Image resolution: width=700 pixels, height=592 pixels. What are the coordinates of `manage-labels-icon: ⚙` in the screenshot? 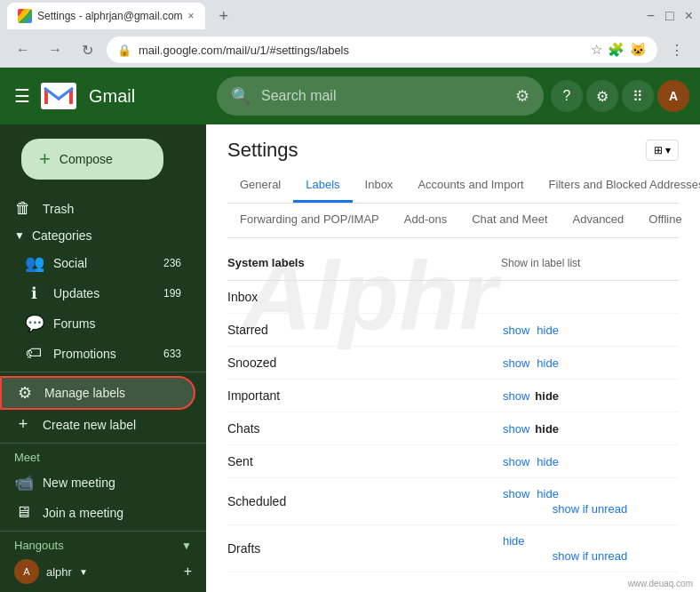 It's located at (25, 393).